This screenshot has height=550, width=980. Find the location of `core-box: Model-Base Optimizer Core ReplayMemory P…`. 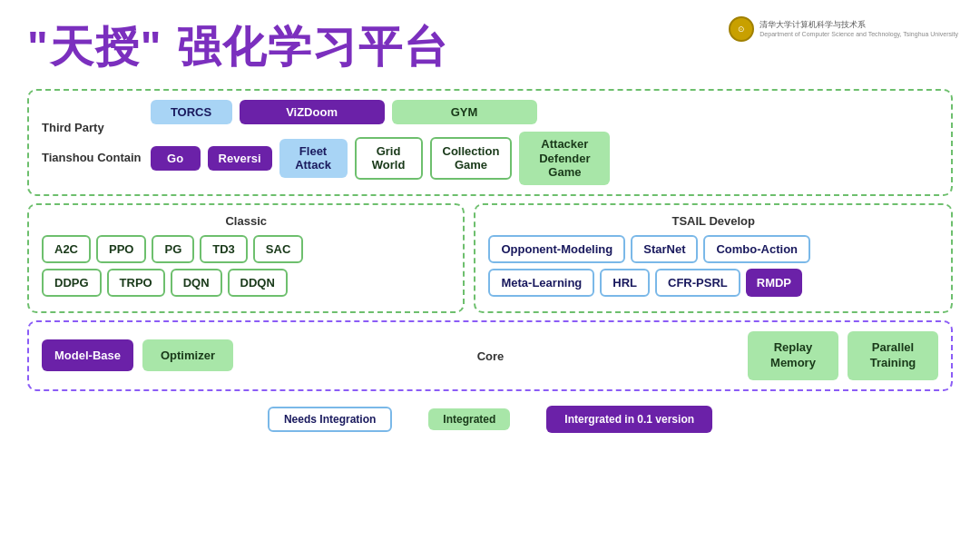

core-box: Model-Base Optimizer Core ReplayMemory P… is located at coordinates (490, 356).